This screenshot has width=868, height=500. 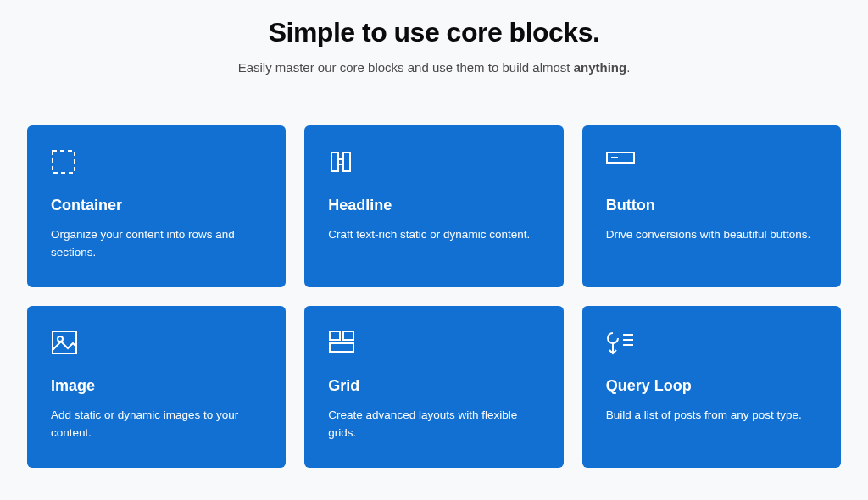 What do you see at coordinates (712, 207) in the screenshot?
I see `card-button: Button Drive conversions with beautiful …` at bounding box center [712, 207].